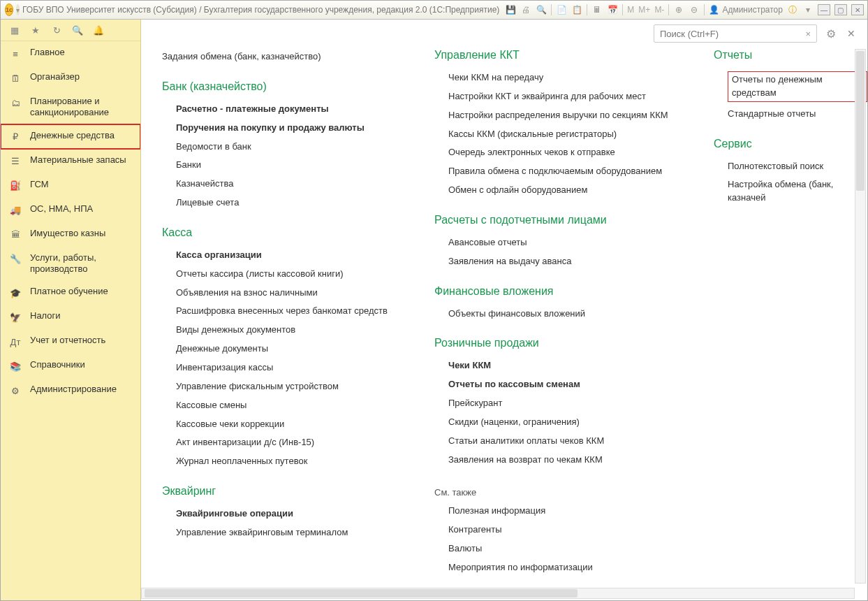 The height and width of the screenshot is (601, 868). Describe the element at coordinates (71, 366) in the screenshot. I see `sidebar-item-12: 📚Справочники` at that location.